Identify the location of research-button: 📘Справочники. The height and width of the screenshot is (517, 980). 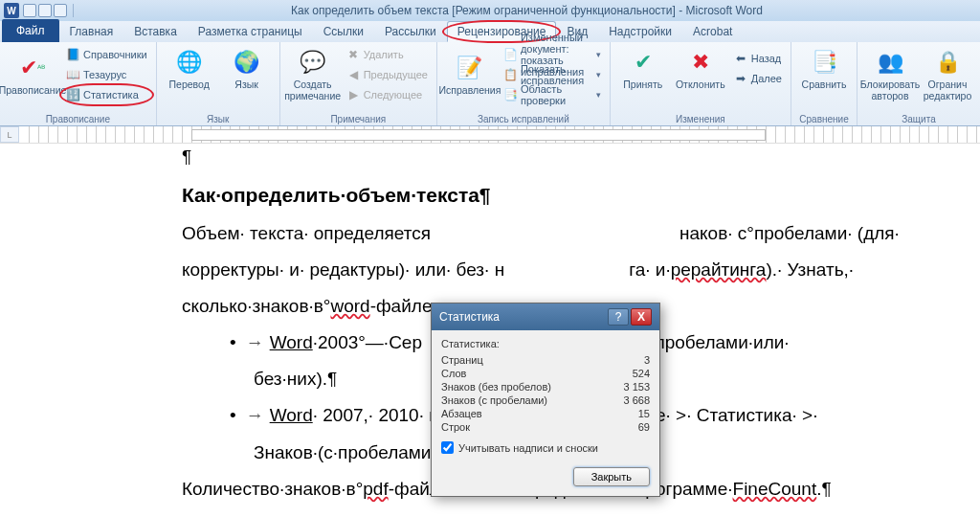
(107, 55).